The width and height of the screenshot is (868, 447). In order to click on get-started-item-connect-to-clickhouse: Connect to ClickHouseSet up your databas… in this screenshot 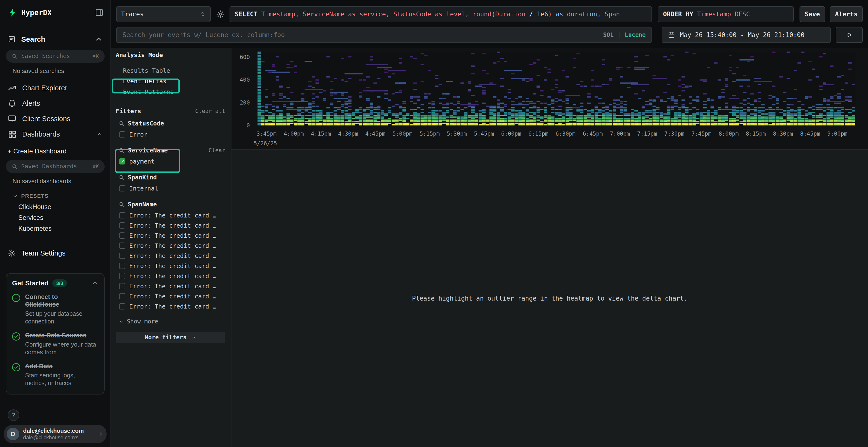, I will do `click(55, 309)`.